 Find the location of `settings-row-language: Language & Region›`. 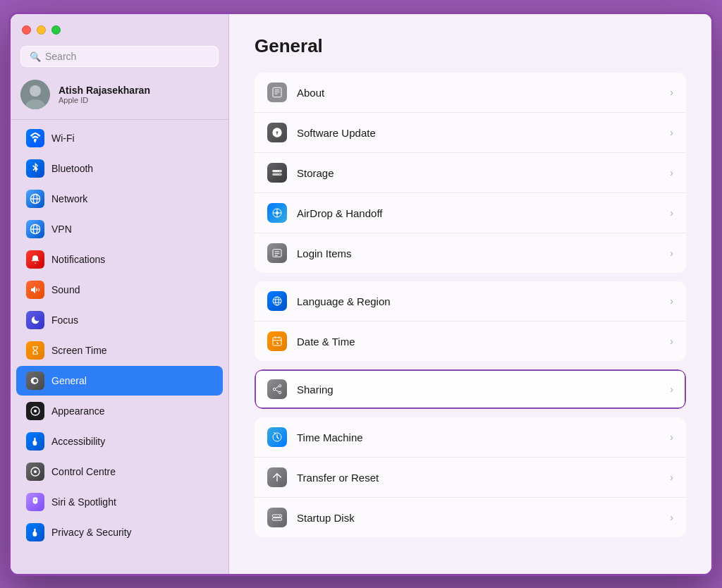

settings-row-language: Language & Region› is located at coordinates (470, 302).